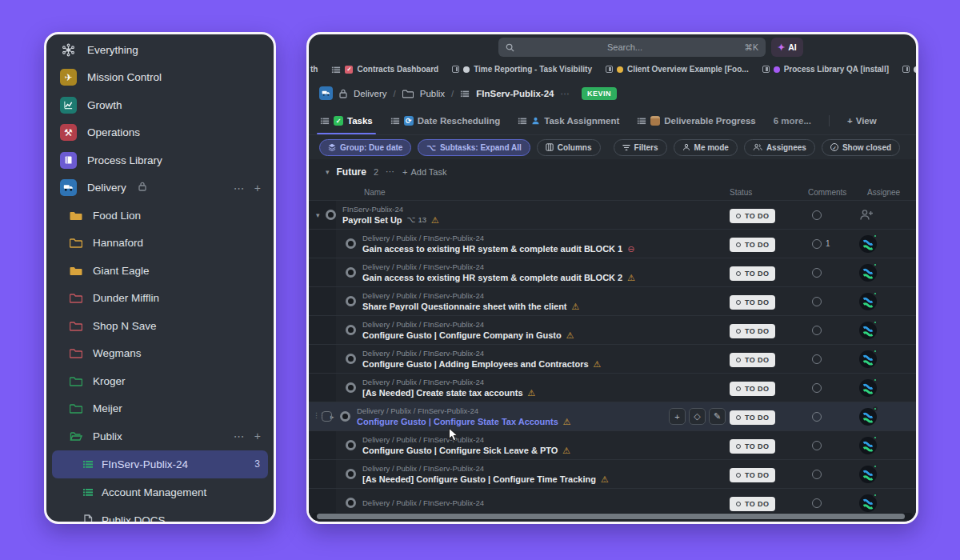 This screenshot has height=560, width=960. What do you see at coordinates (568, 121) in the screenshot?
I see `tab-task-assignment: Task Assignment` at bounding box center [568, 121].